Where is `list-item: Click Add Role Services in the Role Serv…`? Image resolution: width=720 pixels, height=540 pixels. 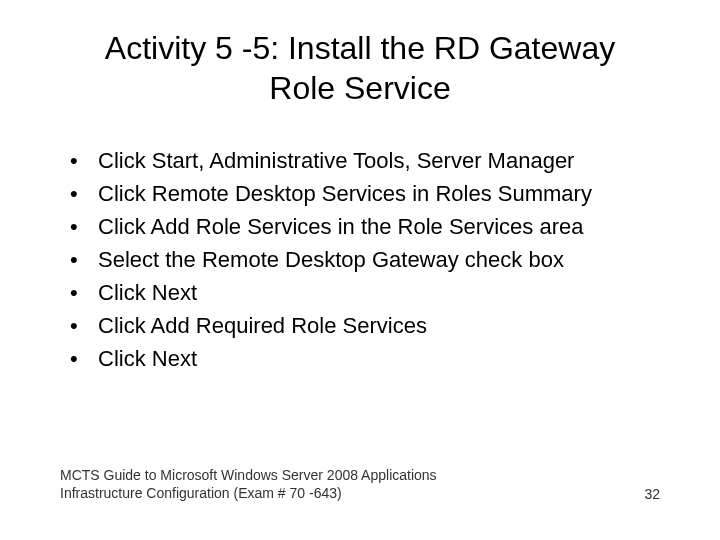 list-item: Click Add Role Services in the Role Serv… is located at coordinates (370, 226).